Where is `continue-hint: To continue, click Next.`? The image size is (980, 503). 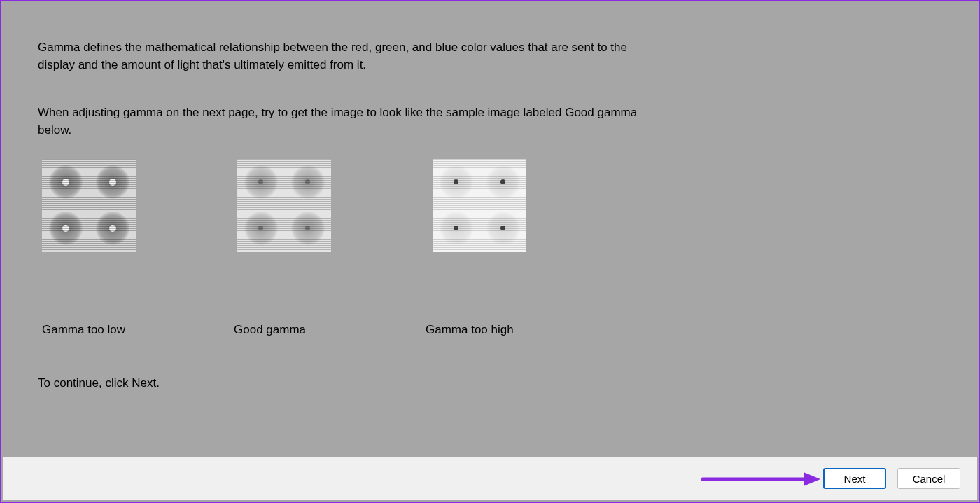 continue-hint: To continue, click Next. is located at coordinates (490, 384).